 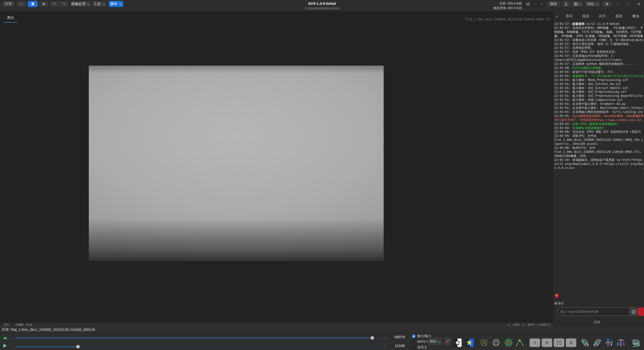 What do you see at coordinates (33, 4) in the screenshot?
I see `home-button` at bounding box center [33, 4].